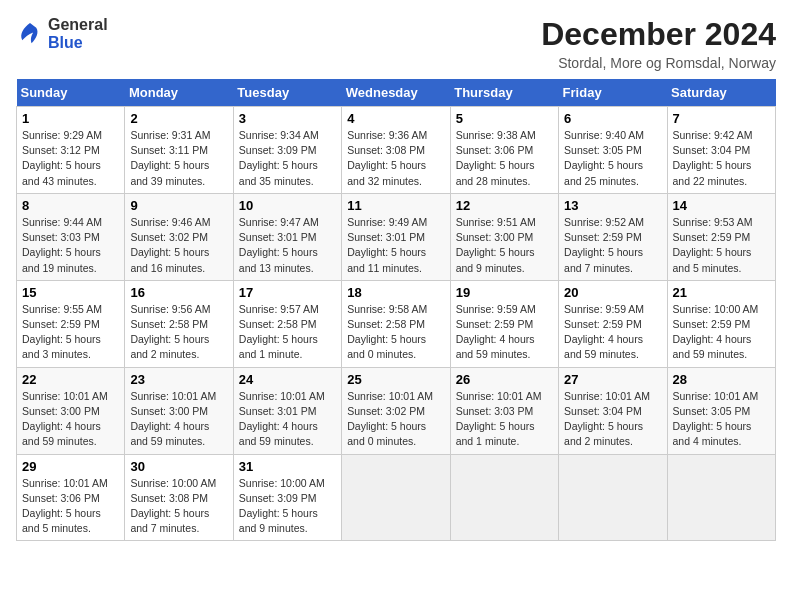 The height and width of the screenshot is (612, 792). I want to click on day-number: 22, so click(70, 380).